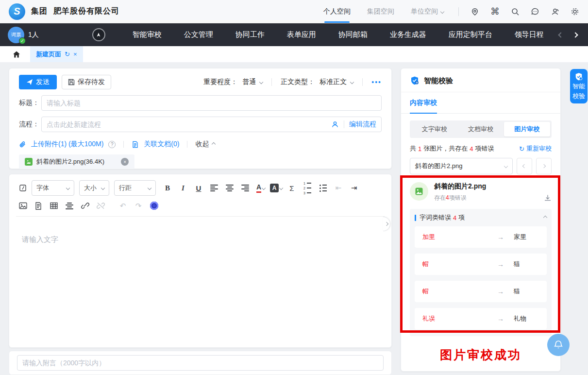 This screenshot has height=375, width=588. I want to click on flow-input, so click(186, 124).